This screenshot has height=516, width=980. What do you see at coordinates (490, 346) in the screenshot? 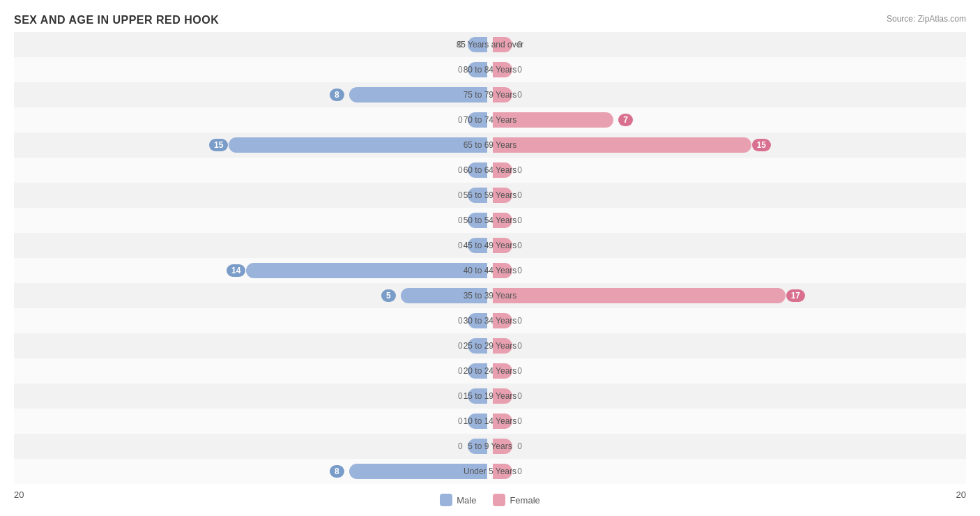
I see `bar-row: 0 25 to 29 Years 0` at bounding box center [490, 346].